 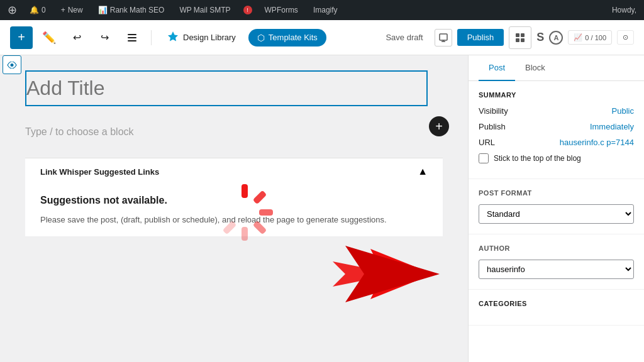 I want to click on admin-bar-notification: 🔔 0, so click(x=38, y=10).